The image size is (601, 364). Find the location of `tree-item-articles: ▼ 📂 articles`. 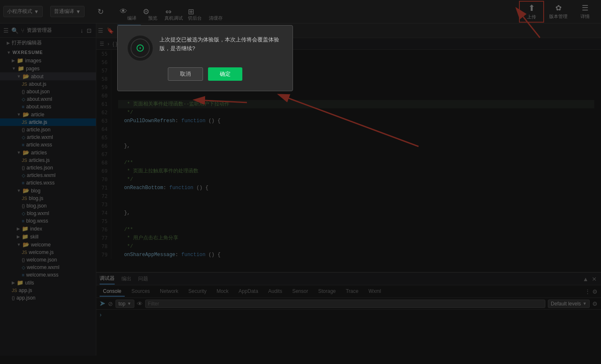

tree-item-articles: ▼ 📂 articles is located at coordinates (48, 152).